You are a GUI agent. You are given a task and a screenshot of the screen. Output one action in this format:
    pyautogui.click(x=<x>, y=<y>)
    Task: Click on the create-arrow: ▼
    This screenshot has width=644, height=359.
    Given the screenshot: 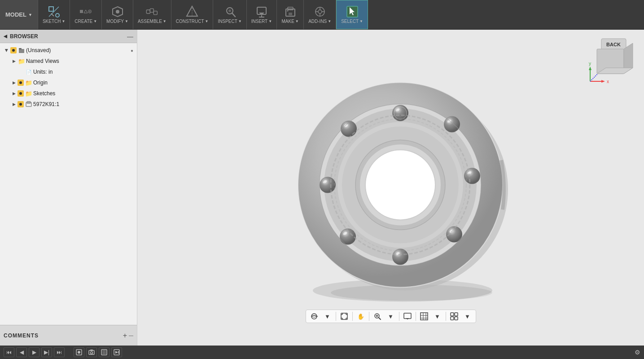 What is the action you would take?
    pyautogui.click(x=95, y=22)
    